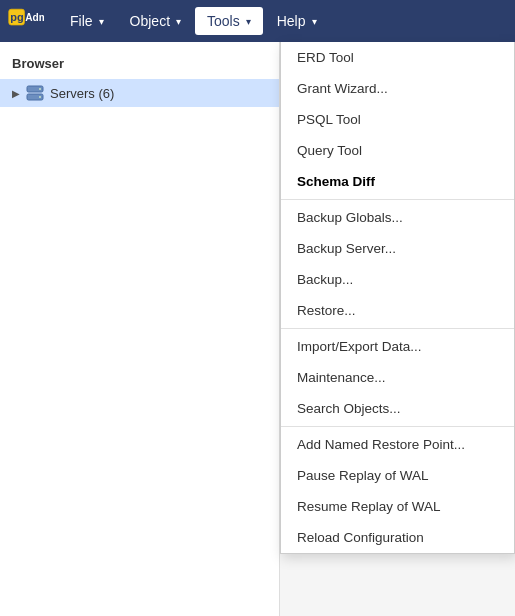 This screenshot has height=616, width=515. Describe the element at coordinates (314, 22) in the screenshot. I see `nav-help-chevron: ▾` at that location.